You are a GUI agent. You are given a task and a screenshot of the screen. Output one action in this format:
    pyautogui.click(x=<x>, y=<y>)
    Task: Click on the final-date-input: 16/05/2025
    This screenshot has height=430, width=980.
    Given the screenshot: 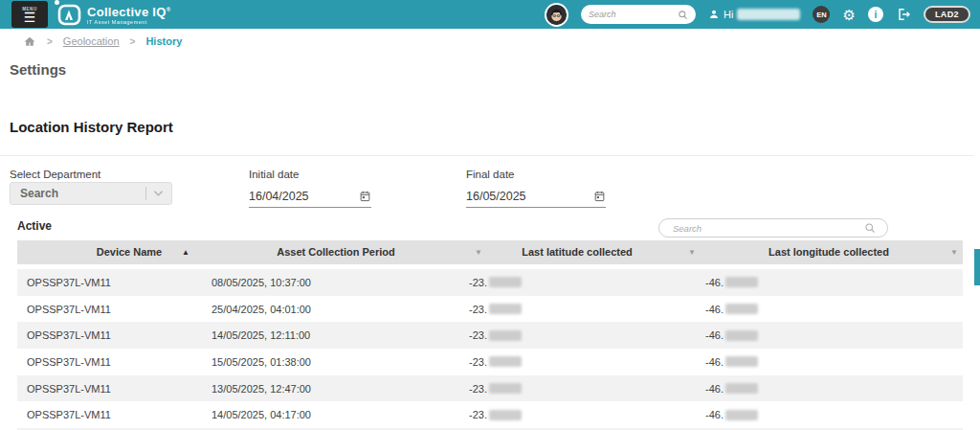 What is the action you would take?
    pyautogui.click(x=536, y=196)
    